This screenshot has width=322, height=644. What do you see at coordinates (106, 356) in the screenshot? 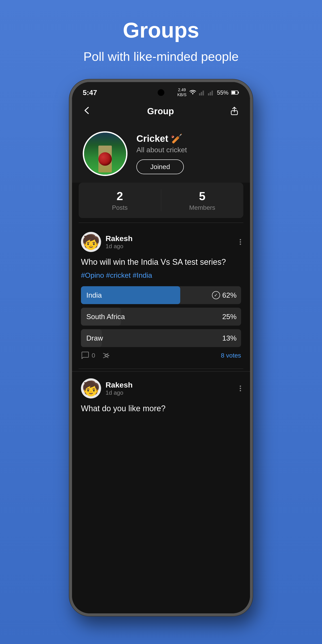
I see `share-icon` at bounding box center [106, 356].